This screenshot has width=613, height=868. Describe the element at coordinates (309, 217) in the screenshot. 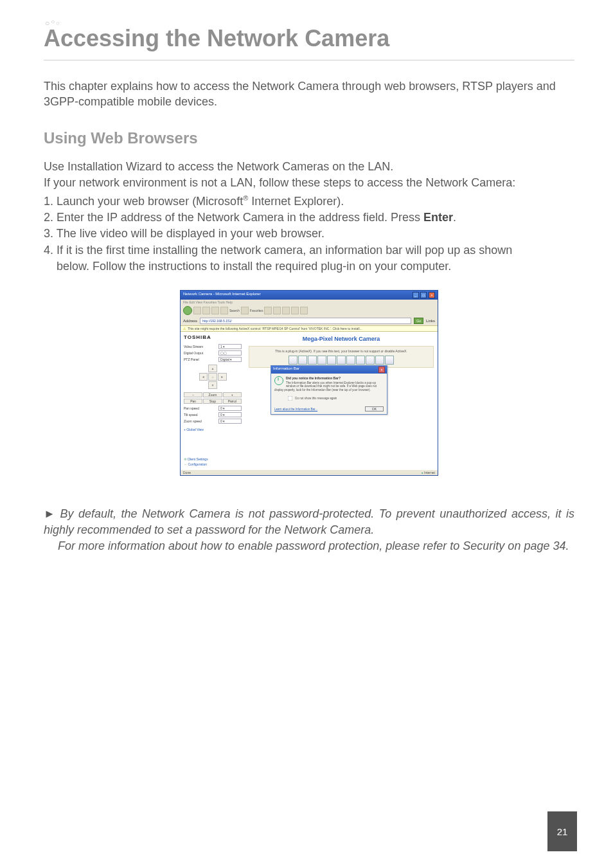

I see `step-2: 2. Enter the IP address of the Network C…` at that location.